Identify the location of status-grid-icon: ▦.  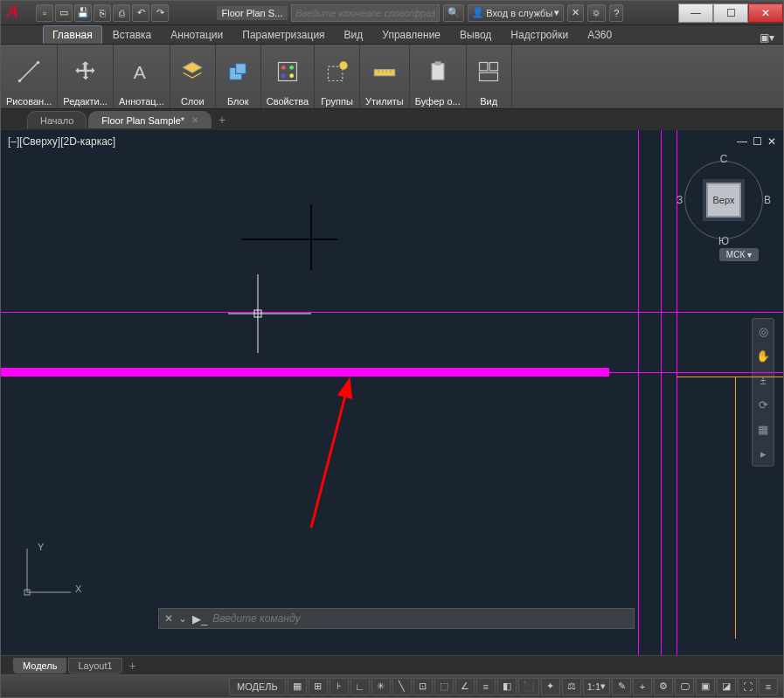
(297, 687).